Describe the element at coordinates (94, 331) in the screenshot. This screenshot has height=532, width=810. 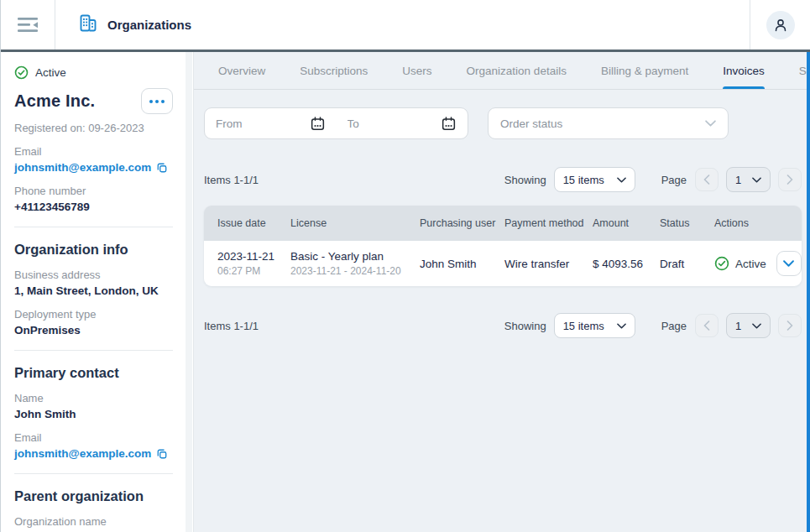
I see `deployment-type-value: OnPremises` at that location.